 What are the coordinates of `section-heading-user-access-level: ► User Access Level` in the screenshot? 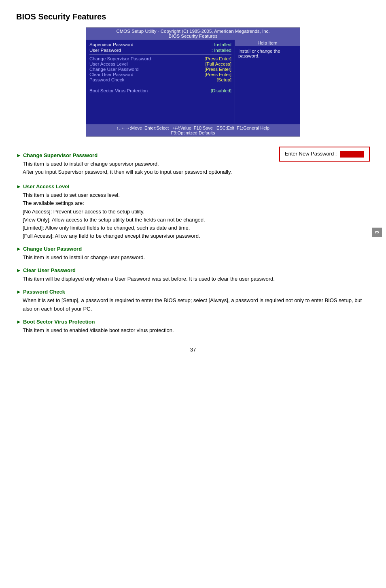 It's located at (193, 186).